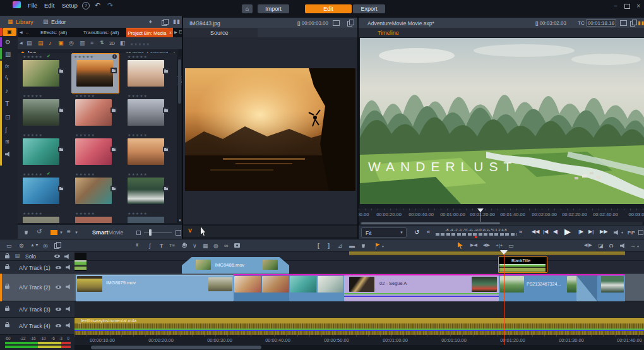 This screenshot has width=644, height=350. I want to click on link-icon: ∞, so click(226, 246).